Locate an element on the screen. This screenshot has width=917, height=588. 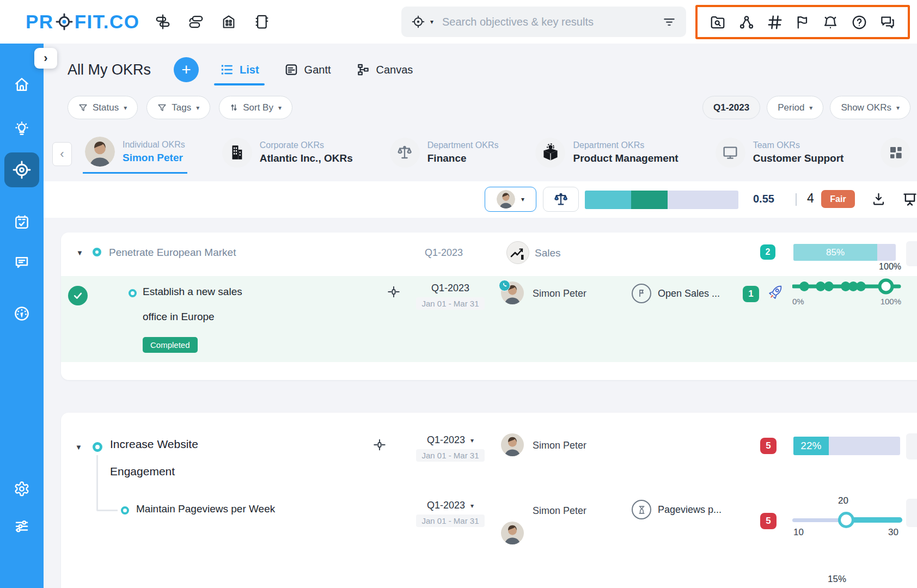
help-icon is located at coordinates (859, 22).